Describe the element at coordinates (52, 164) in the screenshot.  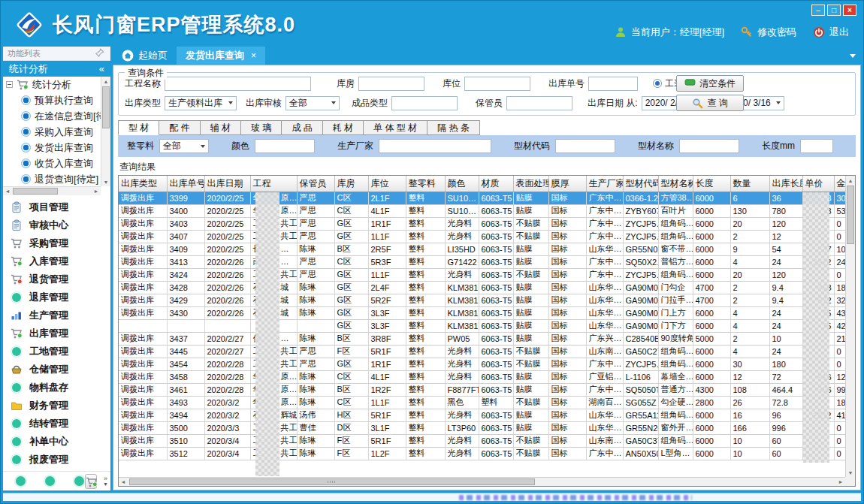
I see `tree-item: 收货入库查询` at that location.